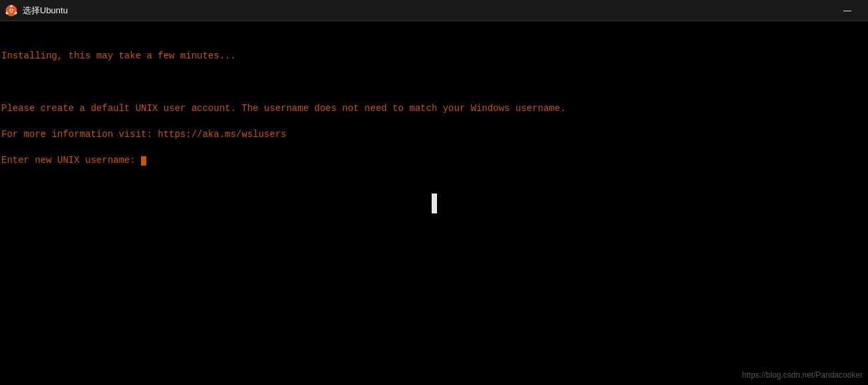 The width and height of the screenshot is (868, 385). Describe the element at coordinates (45, 11) in the screenshot. I see `titlebar-title: 选择Ubuntu` at that location.